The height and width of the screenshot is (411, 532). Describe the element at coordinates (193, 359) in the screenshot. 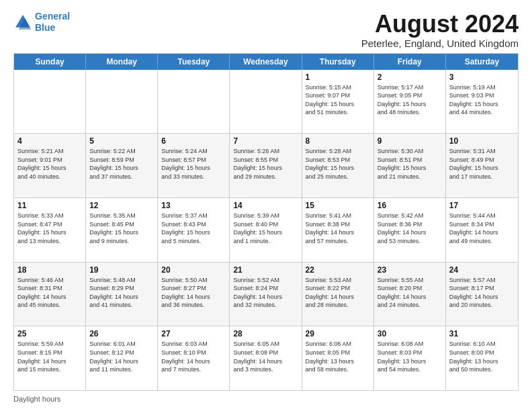

I see `cal-cell: 27Sunrise: 6:03 AM Sunset: 8:10 PM Dayli…` at that location.